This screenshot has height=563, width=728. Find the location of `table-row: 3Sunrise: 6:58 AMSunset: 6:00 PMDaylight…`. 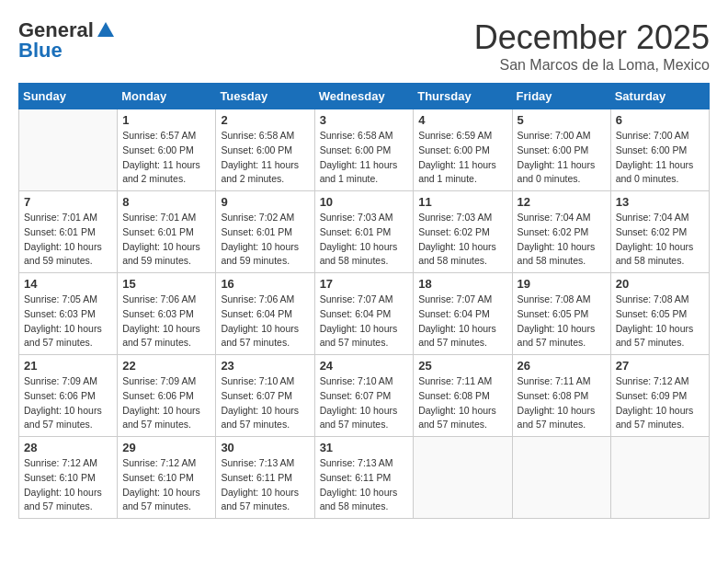

table-row: 3Sunrise: 6:58 AMSunset: 6:00 PMDaylight… is located at coordinates (364, 151).